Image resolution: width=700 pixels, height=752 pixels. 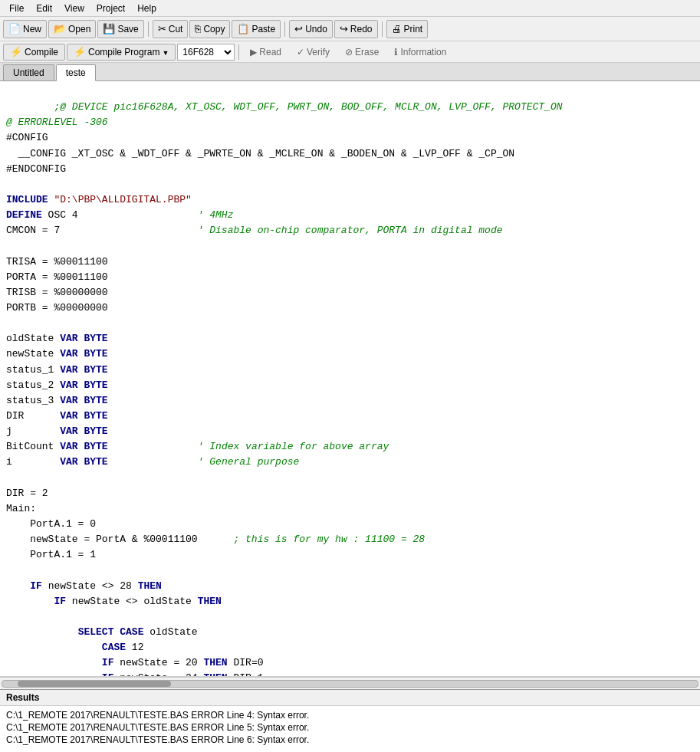 I want to click on tab-teste: teste, so click(x=76, y=73).